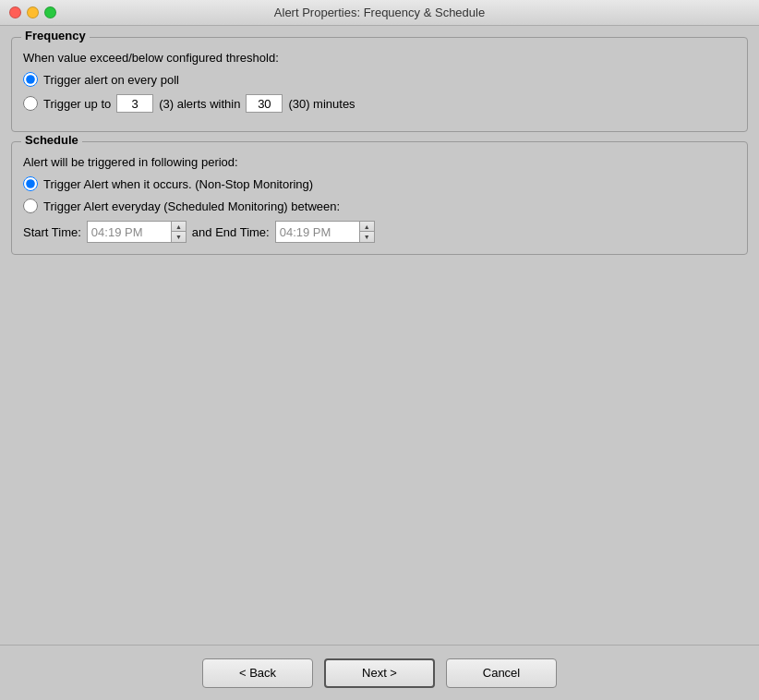  What do you see at coordinates (52, 140) in the screenshot?
I see `schedule-title: Schedule` at bounding box center [52, 140].